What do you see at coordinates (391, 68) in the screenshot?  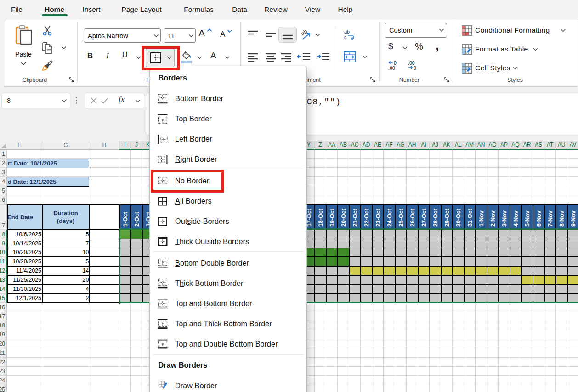 I see `svg-text: .00` at bounding box center [391, 68].